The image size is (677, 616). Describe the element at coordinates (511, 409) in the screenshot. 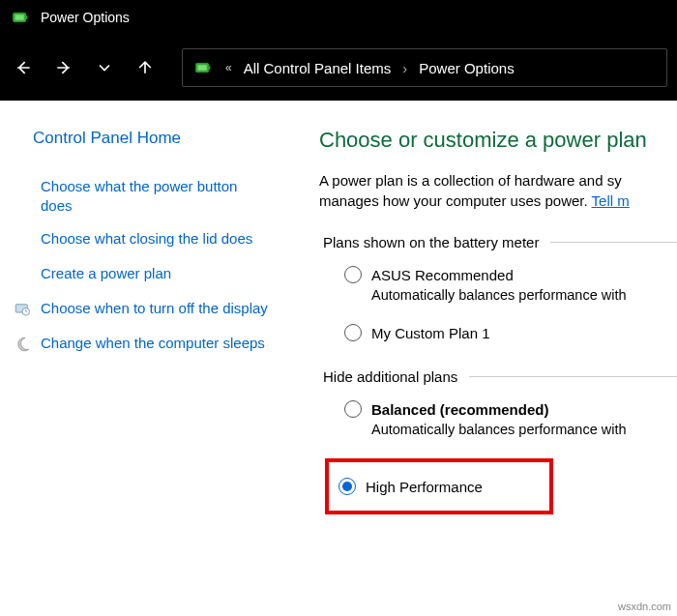

I see `plan-balanced: Balanced (recommended)` at that location.